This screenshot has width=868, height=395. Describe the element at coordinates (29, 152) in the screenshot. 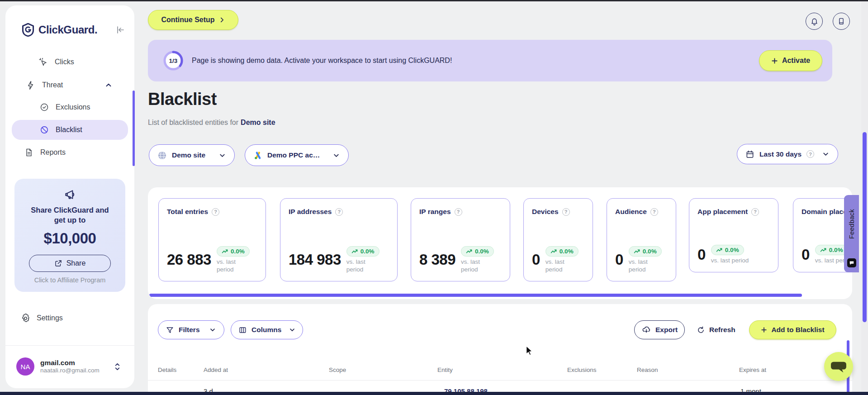

I see `document-icon` at that location.